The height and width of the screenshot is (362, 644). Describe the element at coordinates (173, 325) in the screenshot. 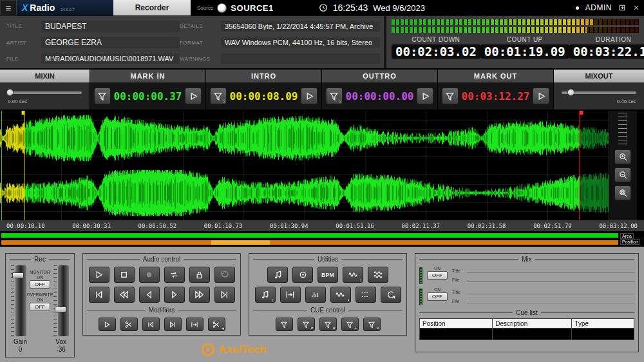

I see `modifier-trim-right-button` at that location.